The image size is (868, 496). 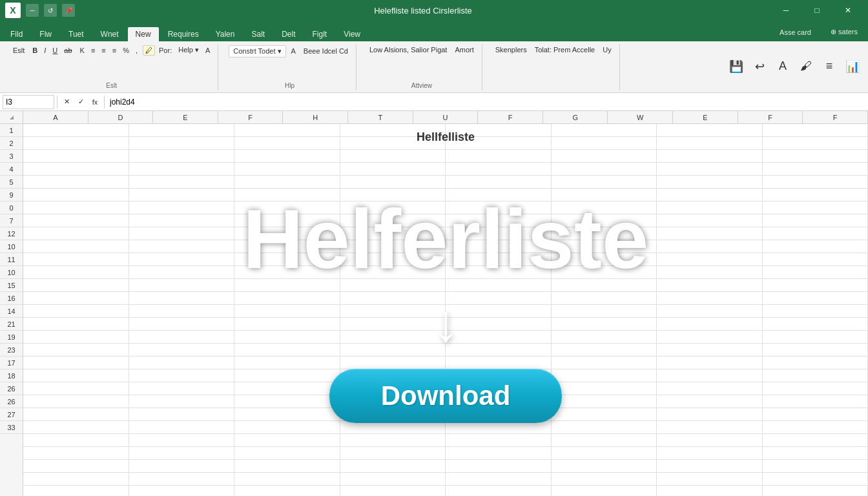 I want to click on tab-salt: Salt, so click(x=258, y=34).